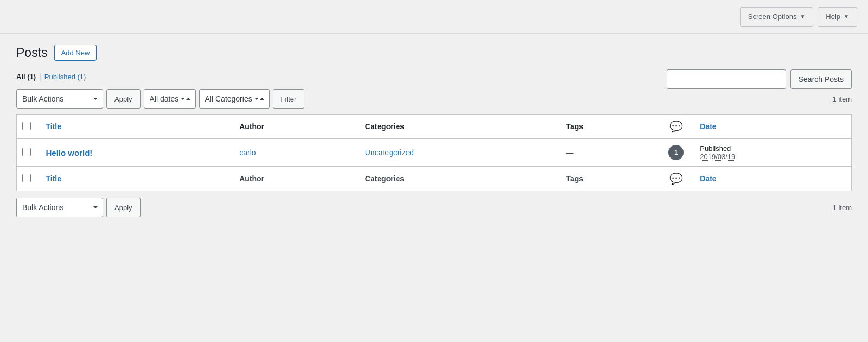  I want to click on header-checkbox-col, so click(28, 127).